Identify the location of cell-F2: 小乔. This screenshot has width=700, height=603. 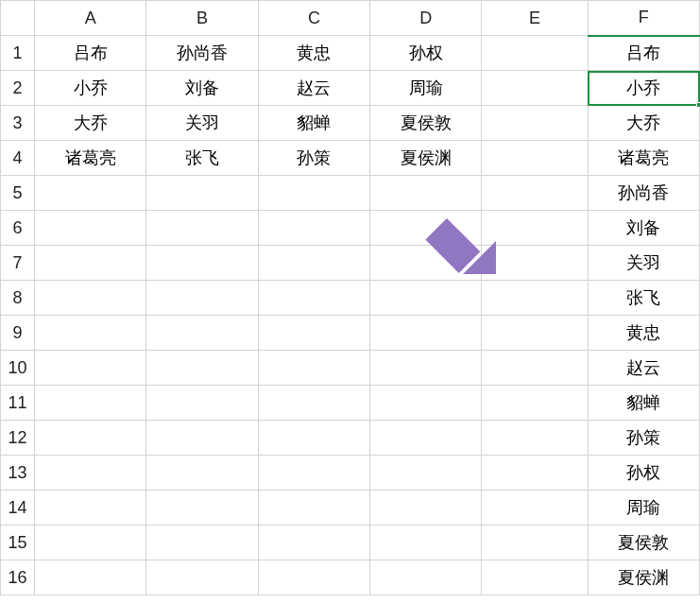
(643, 89).